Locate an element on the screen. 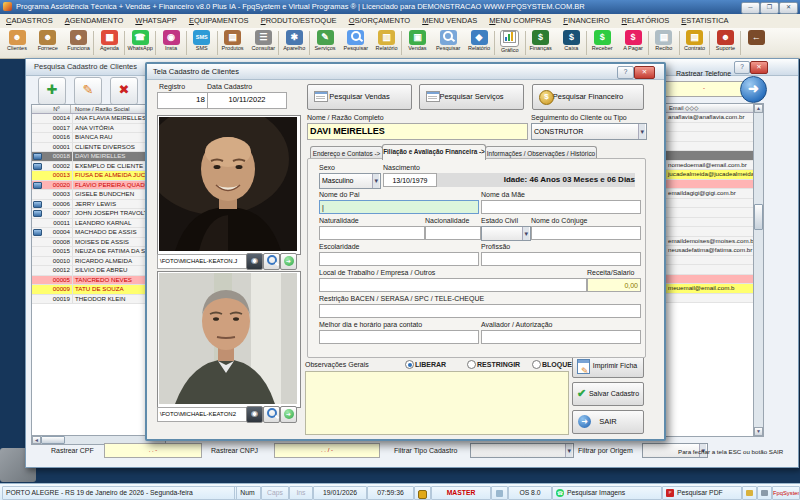 This screenshot has height=500, width=800. toolbar-vendas: ▣Vendas is located at coordinates (417, 43).